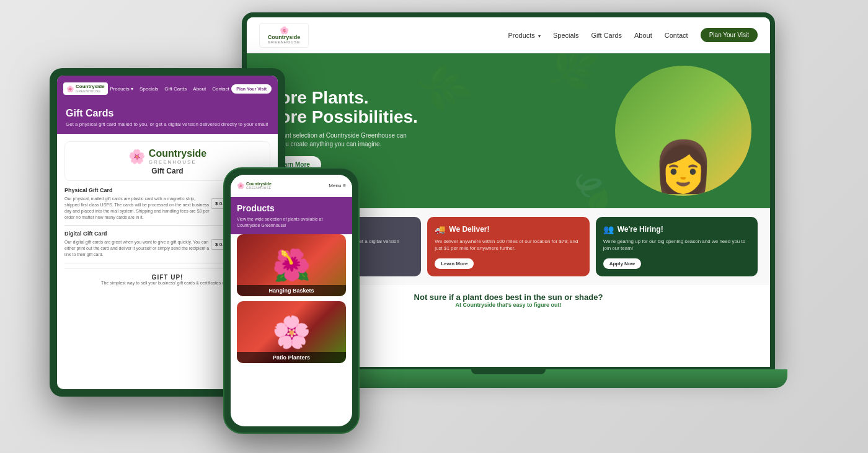  What do you see at coordinates (138, 244) in the screenshot?
I see `tablet-digital-gift-section: Digital Gift Card Our digital gift cards…` at bounding box center [138, 244].